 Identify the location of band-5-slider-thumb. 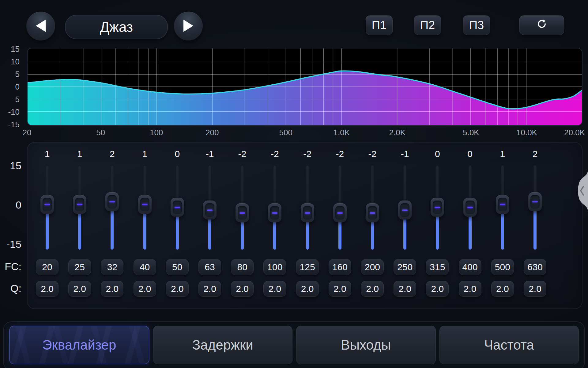
(177, 207).